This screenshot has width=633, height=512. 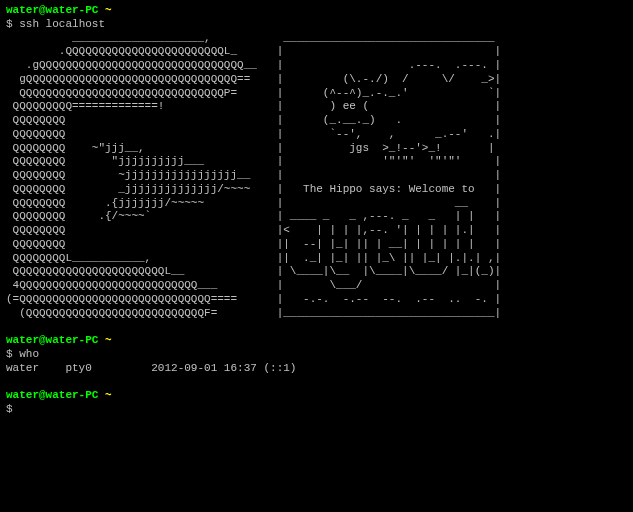 What do you see at coordinates (52, 10) in the screenshot?
I see `user-host-1: water@water-PC` at bounding box center [52, 10].